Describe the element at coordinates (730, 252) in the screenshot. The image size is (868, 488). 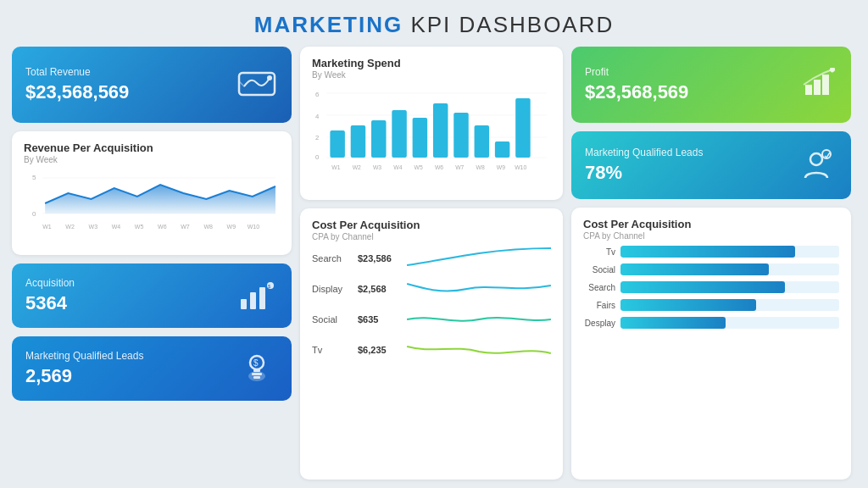
I see `bar-tv-track` at that location.